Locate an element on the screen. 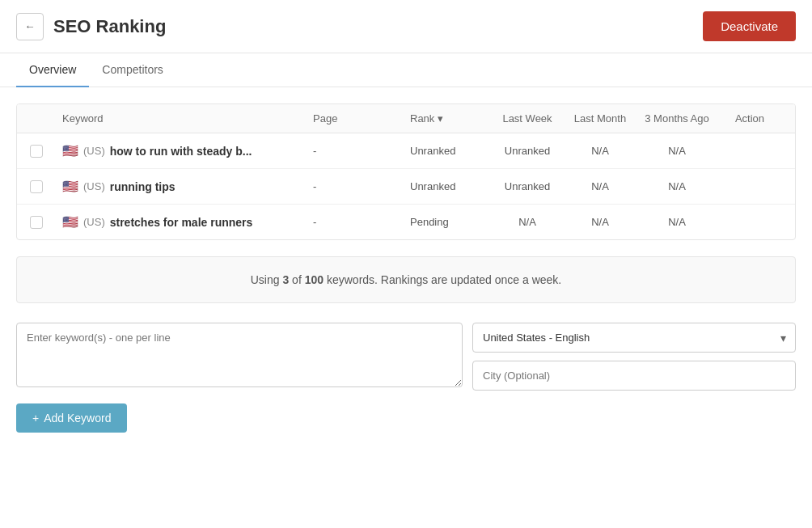  keyword-cell-3: 🇺🇸 (US) stretches for male runners is located at coordinates (188, 222).